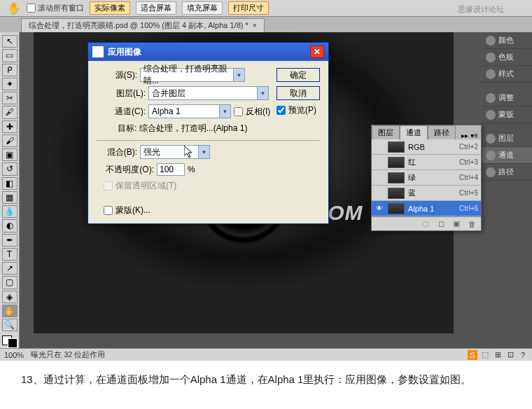 The width and height of the screenshot is (532, 409). What do you see at coordinates (10, 297) in the screenshot?
I see `3d-tool: ◈` at bounding box center [10, 297].